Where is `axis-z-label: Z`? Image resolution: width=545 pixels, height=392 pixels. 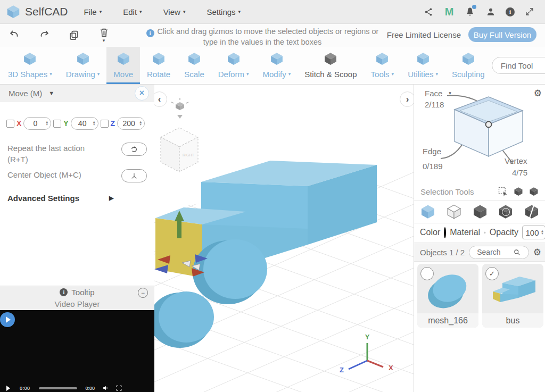
axis-z-label: Z is located at coordinates (342, 370).